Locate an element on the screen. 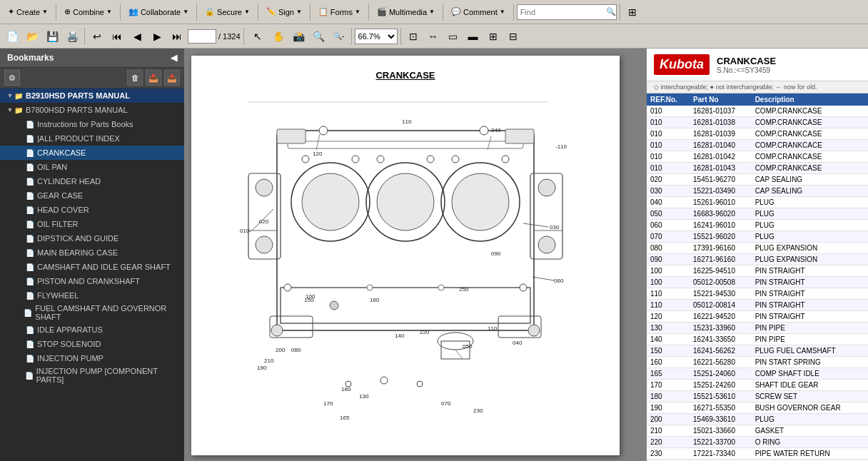 Image resolution: width=868 pixels, height=461 pixels. continuous-button: ▬ is located at coordinates (473, 36).